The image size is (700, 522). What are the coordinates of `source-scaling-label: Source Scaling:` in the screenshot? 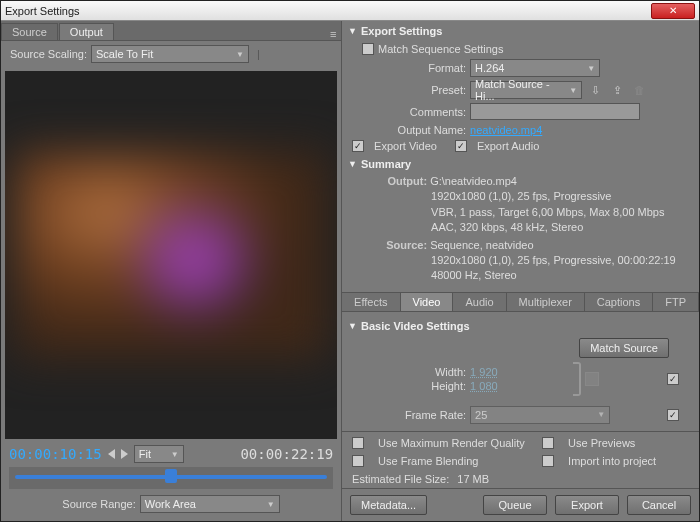 It's located at (47, 54).